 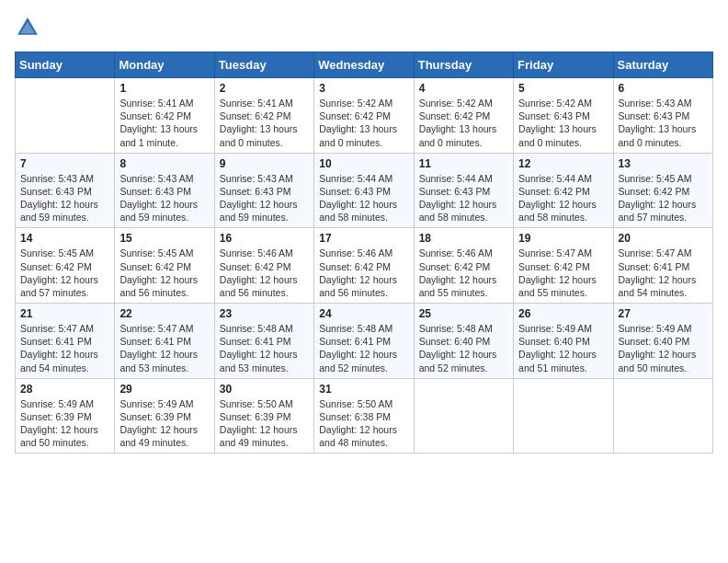 I want to click on calendar-cell: 30Sunrise: 5:50 AM Sunset: 6:39 PM Dayli…, so click(x=264, y=416).